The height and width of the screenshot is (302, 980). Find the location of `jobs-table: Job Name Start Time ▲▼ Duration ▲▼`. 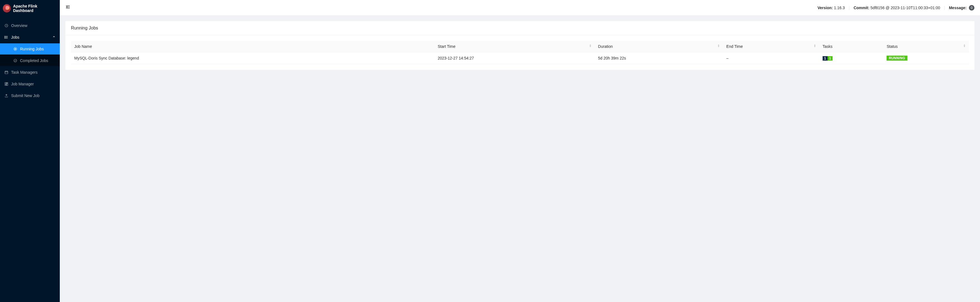

jobs-table: Job Name Start Time ▲▼ Duration ▲▼ is located at coordinates (520, 52).